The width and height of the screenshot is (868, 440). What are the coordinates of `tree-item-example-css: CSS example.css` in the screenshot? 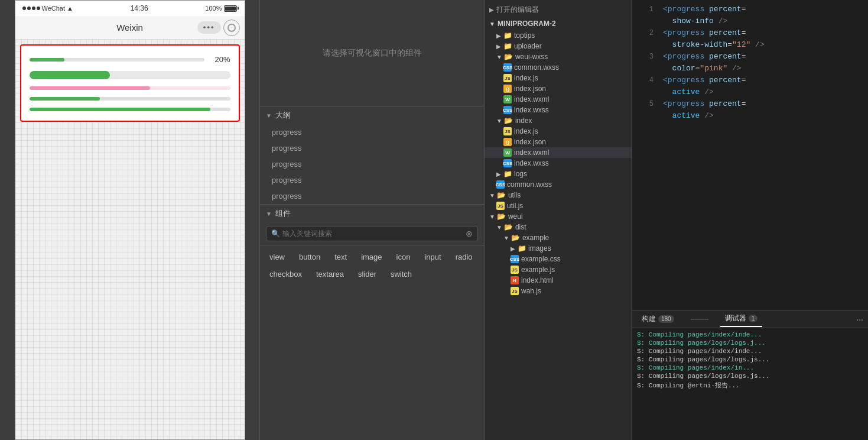 It's located at (558, 259).